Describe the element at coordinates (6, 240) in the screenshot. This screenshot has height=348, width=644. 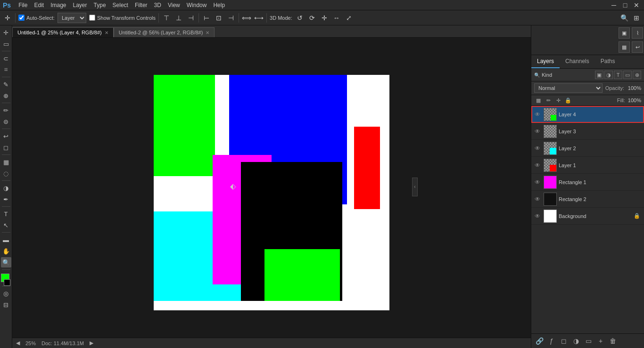
I see `rectangle-tool: ▬` at that location.